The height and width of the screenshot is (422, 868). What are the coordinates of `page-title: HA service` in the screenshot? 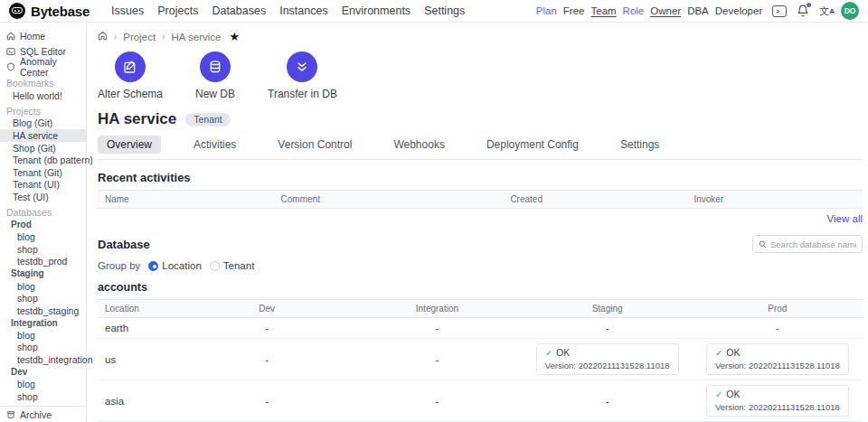 It's located at (137, 119).